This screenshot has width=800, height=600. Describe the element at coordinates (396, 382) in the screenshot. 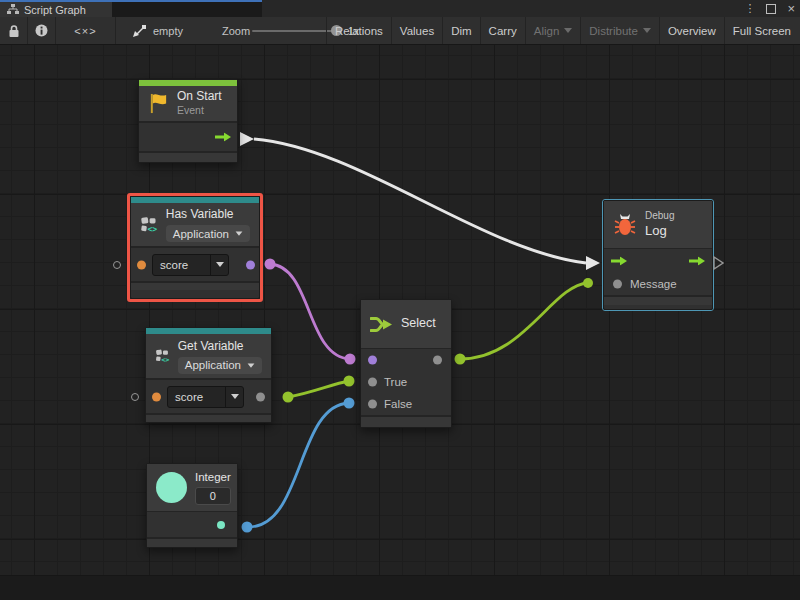

I see `port-label: True` at that location.